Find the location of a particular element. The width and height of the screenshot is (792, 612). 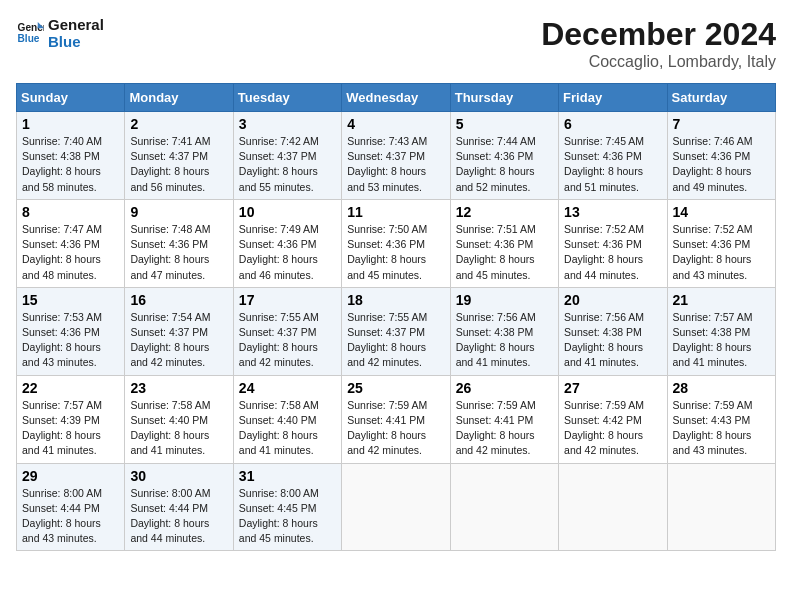

calendar-week-row: 1Sunrise: 7:40 AMSunset: 4:38 PMDaylight… is located at coordinates (396, 156).